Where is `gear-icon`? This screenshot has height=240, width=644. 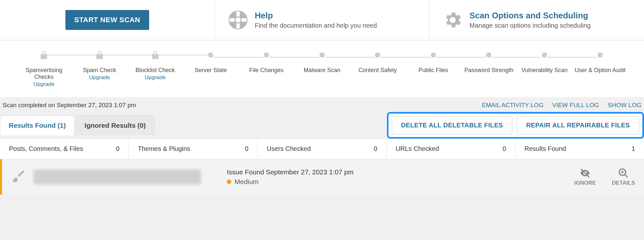 gear-icon is located at coordinates (453, 20).